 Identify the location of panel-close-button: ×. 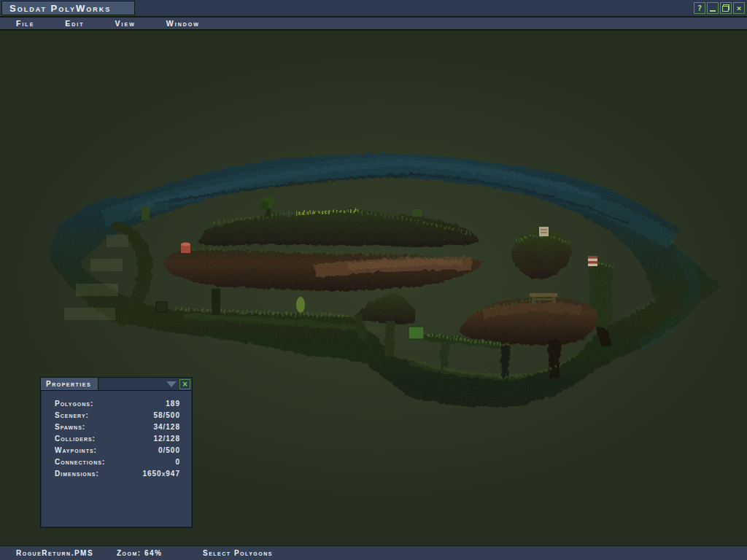
(185, 384).